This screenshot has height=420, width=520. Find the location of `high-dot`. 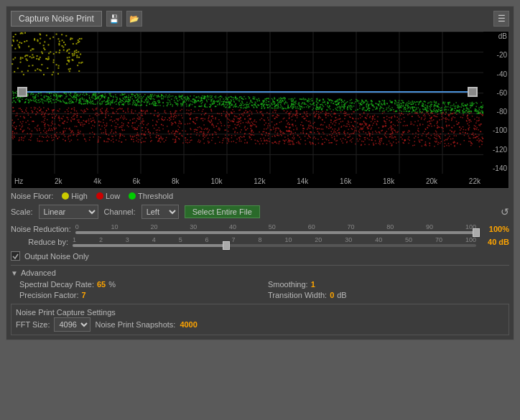

high-dot is located at coordinates (65, 196).